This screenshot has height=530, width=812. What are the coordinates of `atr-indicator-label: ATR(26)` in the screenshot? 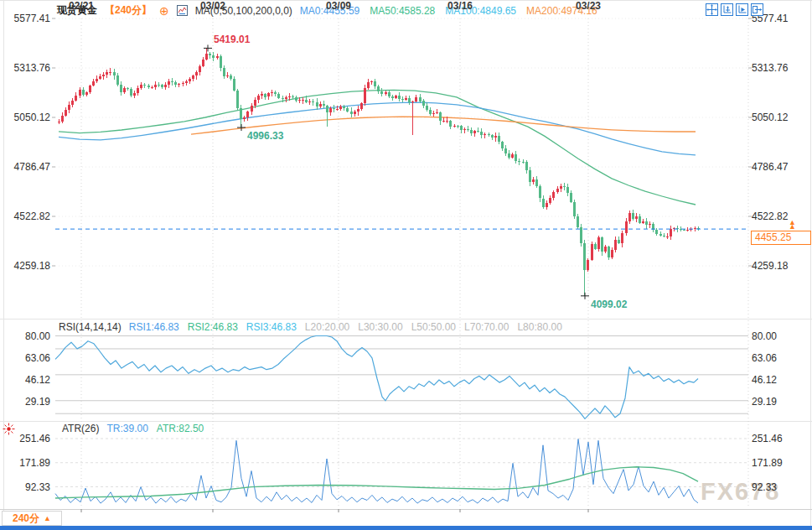 It's located at (80, 429).